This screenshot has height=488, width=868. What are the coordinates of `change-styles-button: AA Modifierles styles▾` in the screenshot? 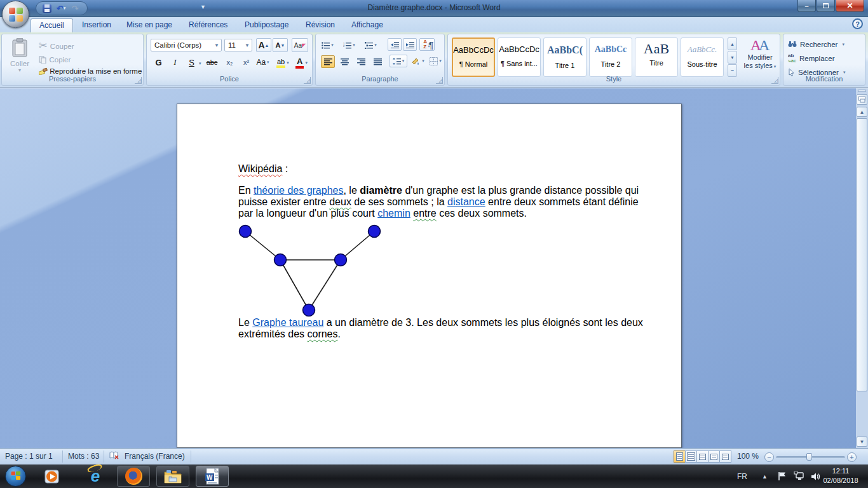 It's located at (760, 53).